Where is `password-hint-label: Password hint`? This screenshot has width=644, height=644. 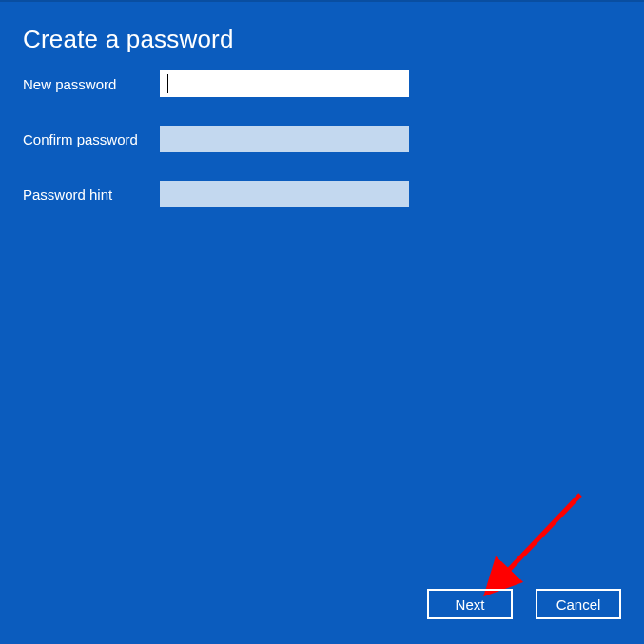 password-hint-label: Password hint is located at coordinates (91, 194).